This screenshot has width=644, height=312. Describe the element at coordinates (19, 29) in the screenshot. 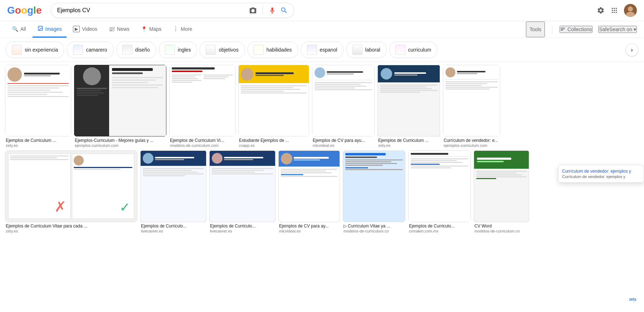

I see `tab-all: 🔍 All` at that location.